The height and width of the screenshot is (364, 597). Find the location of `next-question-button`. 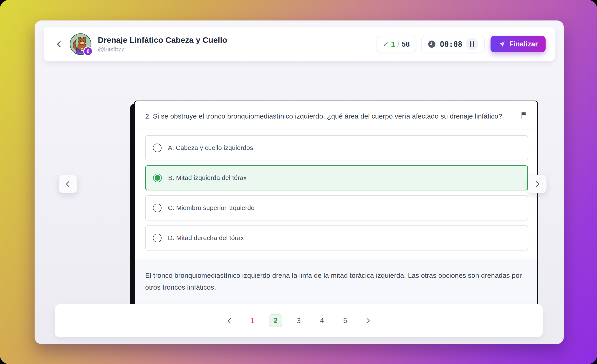

next-question-button is located at coordinates (537, 184).